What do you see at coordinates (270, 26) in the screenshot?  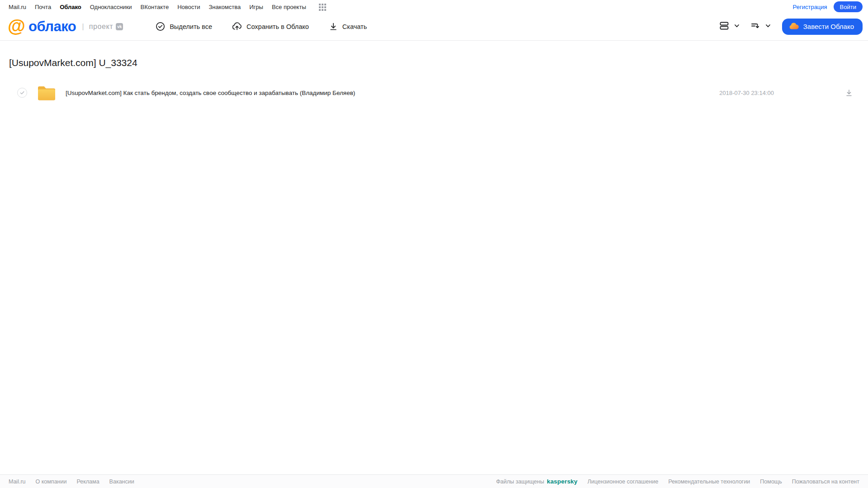 I see `save-to-cloud-button: Сохранить в Облако` at bounding box center [270, 26].